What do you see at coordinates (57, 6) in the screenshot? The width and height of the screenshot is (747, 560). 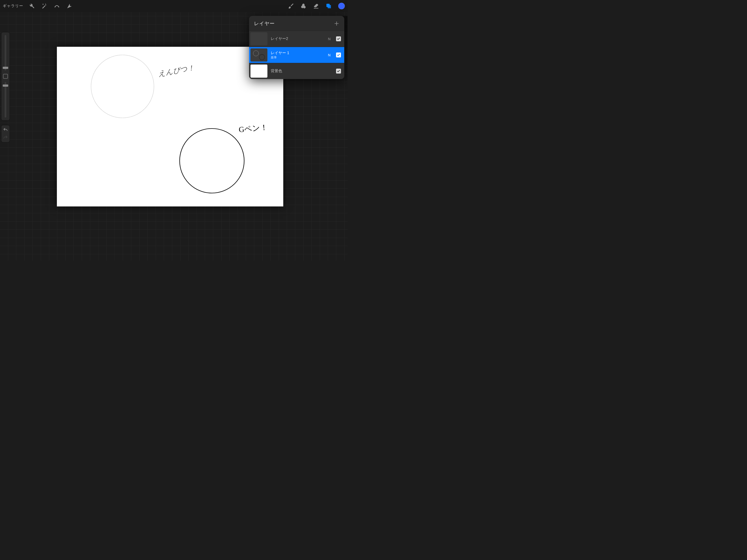 I see `selection-icon` at bounding box center [57, 6].